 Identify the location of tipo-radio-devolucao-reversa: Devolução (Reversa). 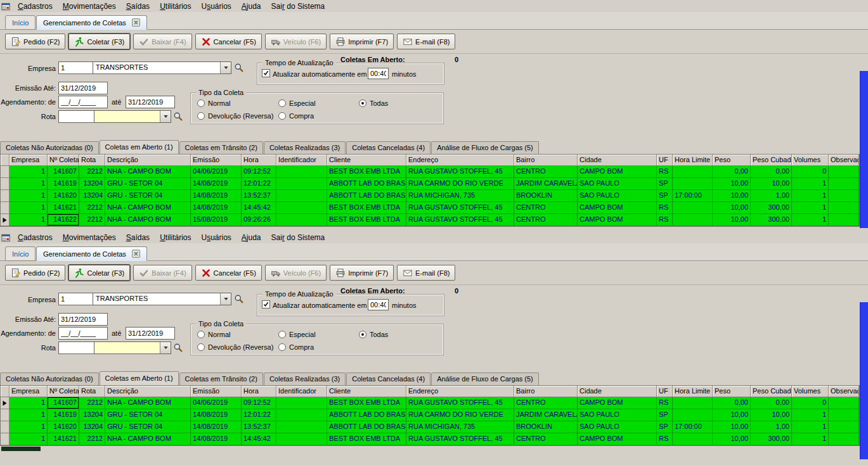
(235, 347).